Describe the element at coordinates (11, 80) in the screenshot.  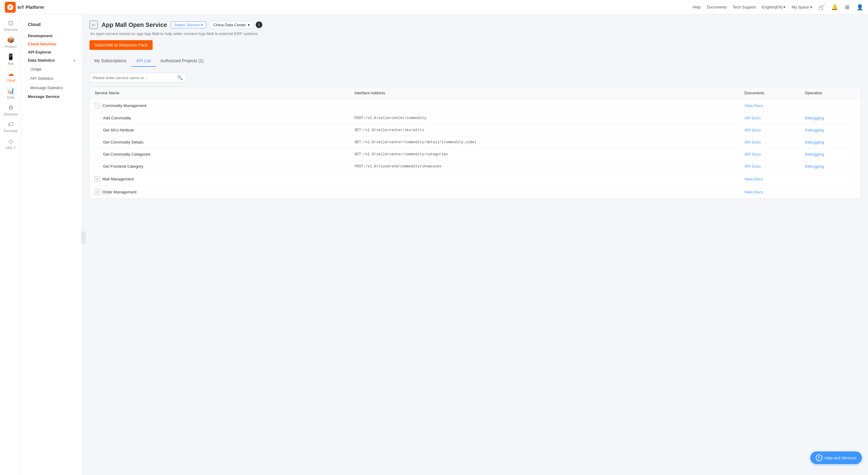
I see `sidebar-item-label: Cloud` at that location.